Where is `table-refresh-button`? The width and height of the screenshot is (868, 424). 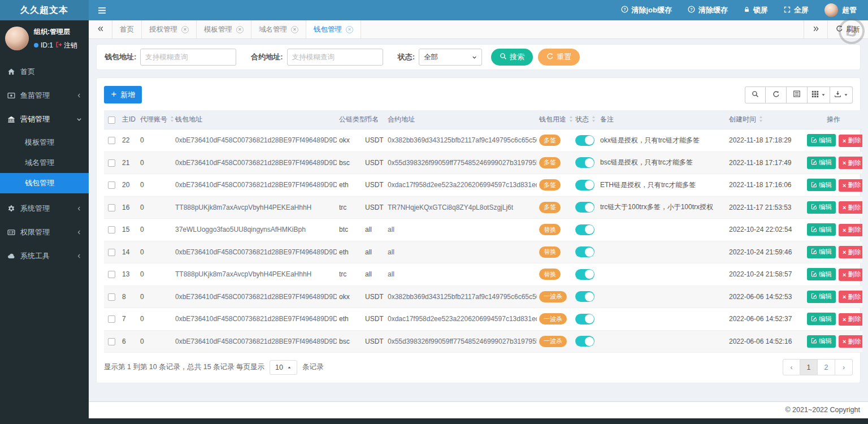
table-refresh-button is located at coordinates (776, 95).